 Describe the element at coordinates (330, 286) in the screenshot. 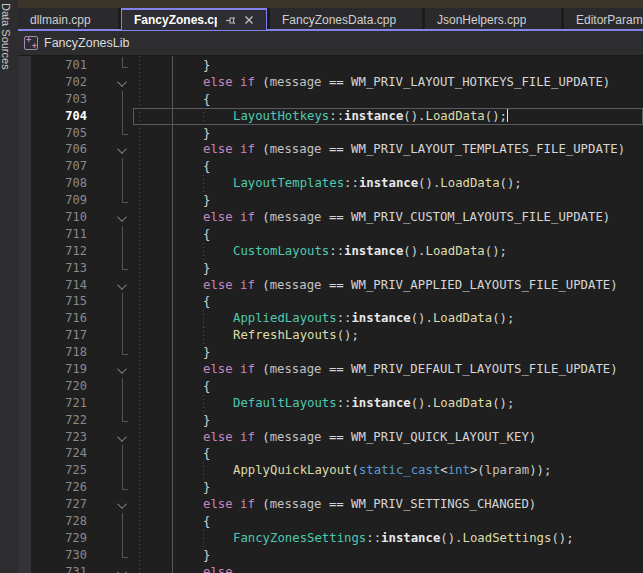

I see `code-line: 714else if (message == WM_PRIV_APPLIED_L…` at that location.